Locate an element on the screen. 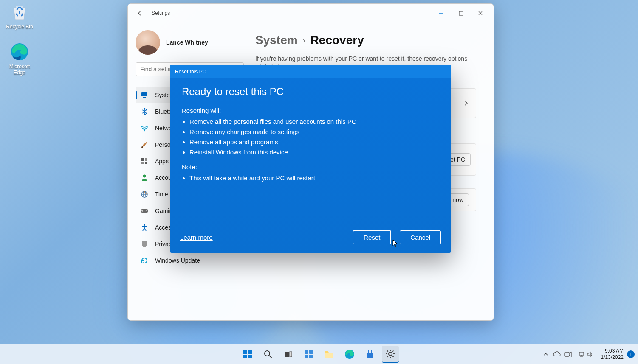  globe-icon is located at coordinates (144, 194).